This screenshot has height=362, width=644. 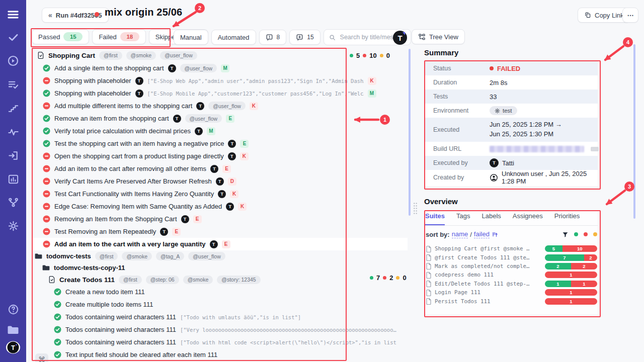 What do you see at coordinates (491, 219) in the screenshot?
I see `tab-labels: Labels` at bounding box center [491, 219].